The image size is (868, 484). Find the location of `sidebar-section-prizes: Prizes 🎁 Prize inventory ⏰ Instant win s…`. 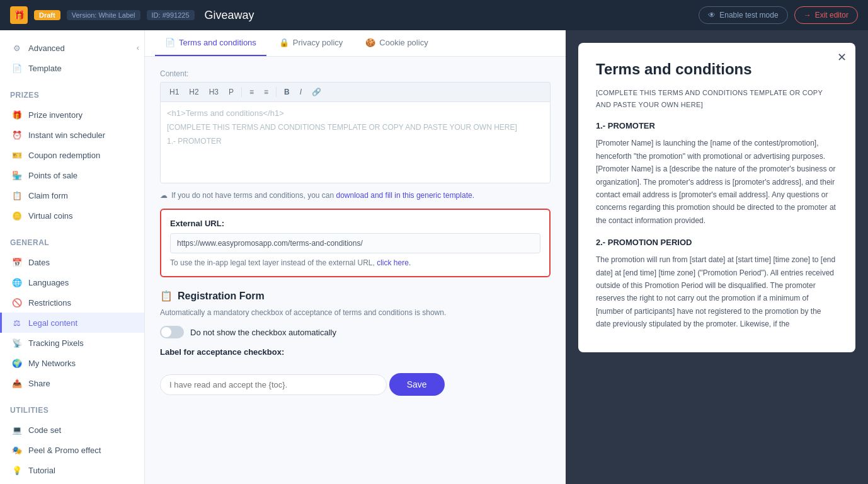

sidebar-section-prizes: Prizes 🎁 Prize inventory ⏰ Instant win s… is located at coordinates (72, 154).